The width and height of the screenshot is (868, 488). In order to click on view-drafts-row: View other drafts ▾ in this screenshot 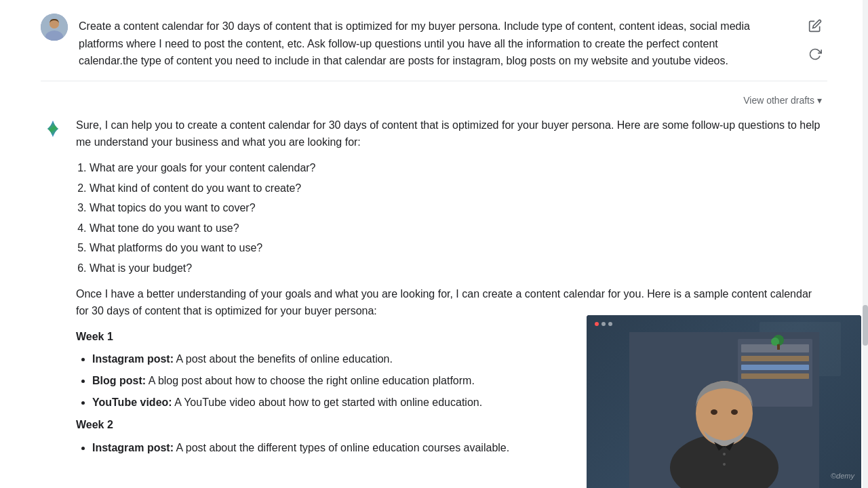, I will do `click(434, 100)`.